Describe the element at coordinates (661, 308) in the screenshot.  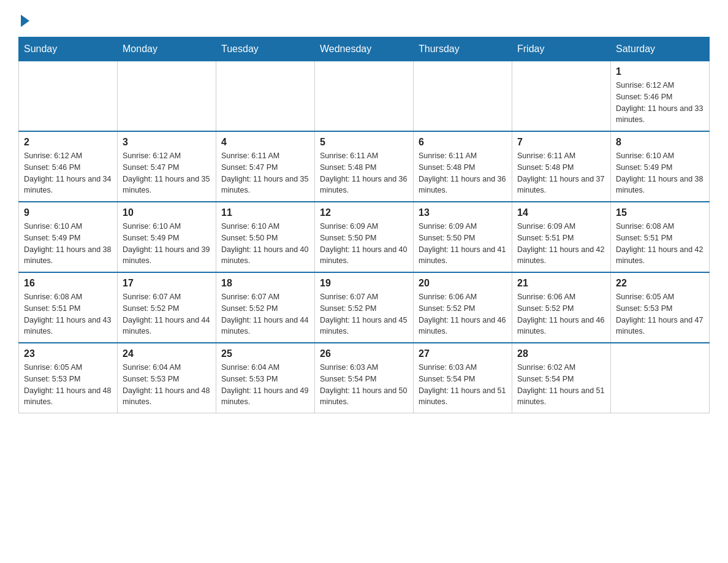
I see `calendar-cell: 22Sunrise: 6:05 AMSunset: 5:53 PMDayligh…` at that location.